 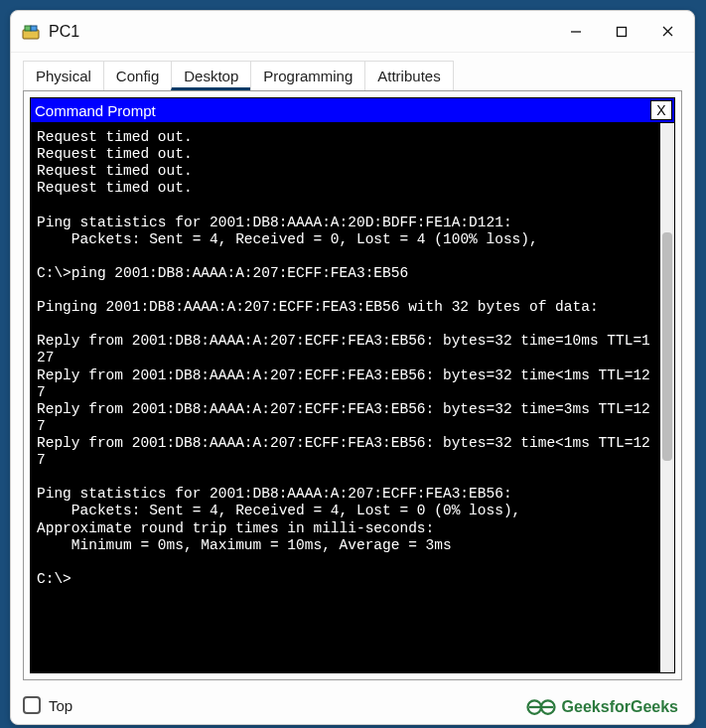 I want to click on top-label: Top, so click(x=61, y=705).